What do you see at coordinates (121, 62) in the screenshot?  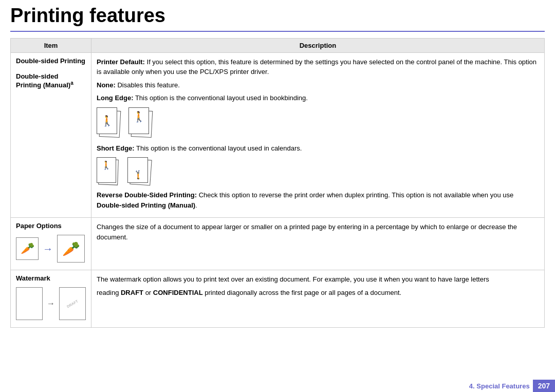 I see `printer-default-bold: Printer Default:` at bounding box center [121, 62].